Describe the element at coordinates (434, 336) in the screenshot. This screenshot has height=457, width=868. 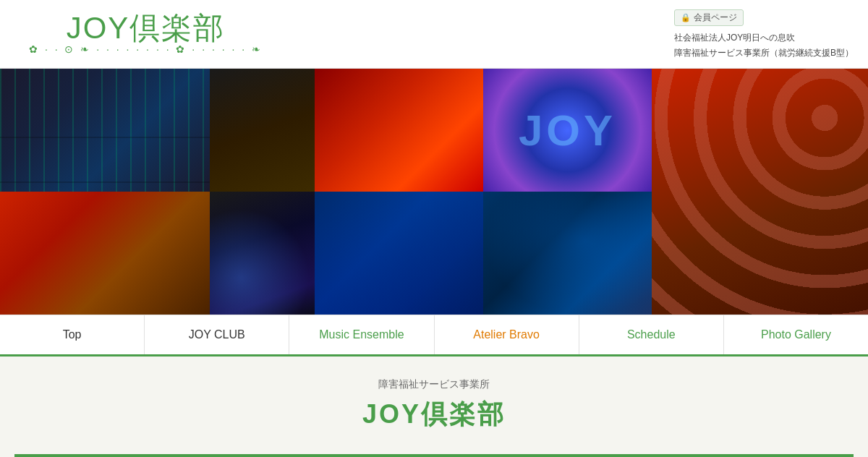
I see `main-nav: Top JOY CLUB Music Ensemble Atelier Brav…` at that location.